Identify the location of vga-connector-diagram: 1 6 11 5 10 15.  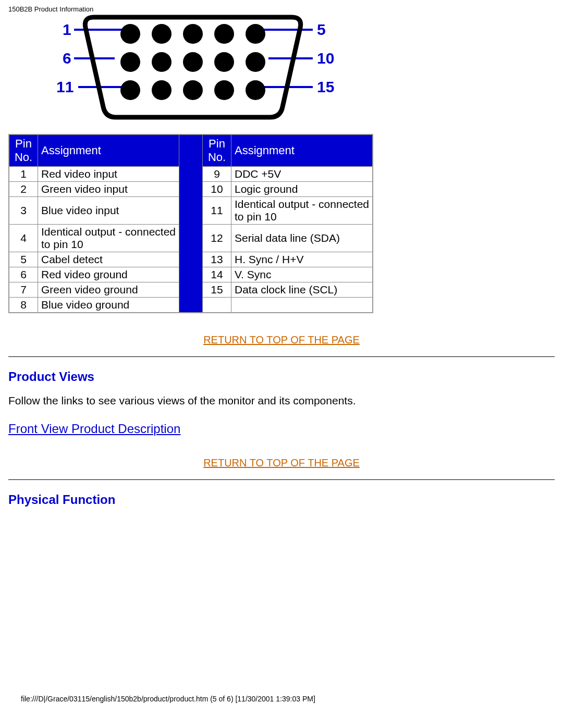
(193, 69).